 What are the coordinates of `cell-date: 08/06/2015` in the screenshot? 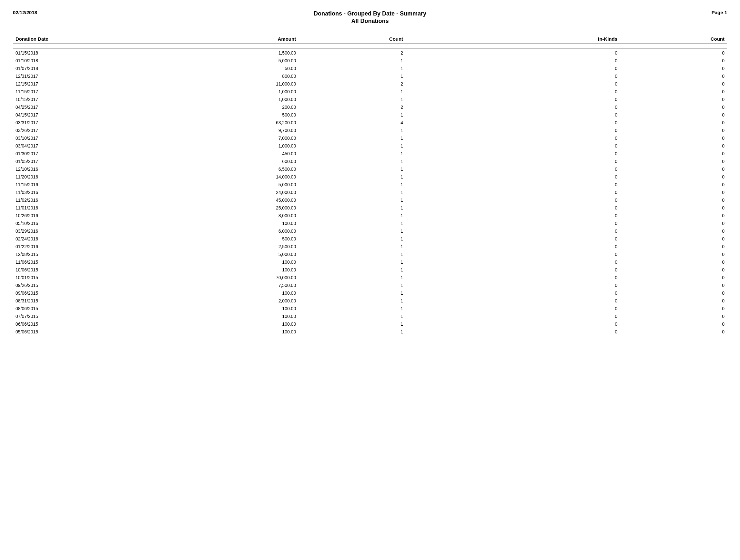 It's located at (67, 308).